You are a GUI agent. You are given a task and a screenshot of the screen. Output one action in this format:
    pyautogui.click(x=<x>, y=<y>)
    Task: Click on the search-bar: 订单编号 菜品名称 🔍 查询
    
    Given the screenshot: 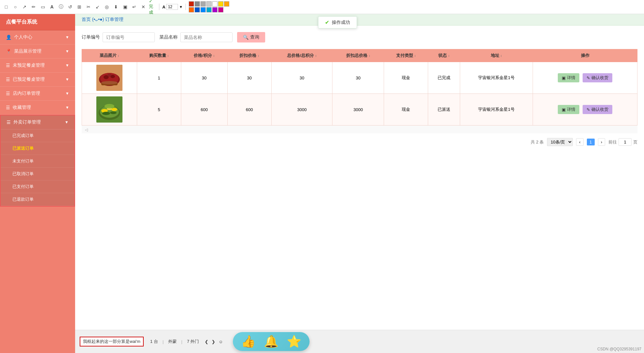 What is the action you would take?
    pyautogui.click(x=360, y=37)
    